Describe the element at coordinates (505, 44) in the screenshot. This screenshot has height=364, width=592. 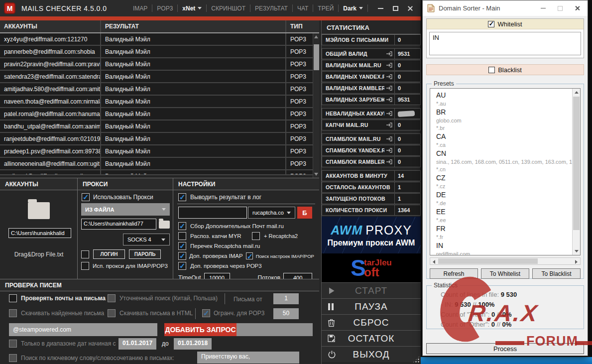
I see `whitelist-textarea: IN` at that location.